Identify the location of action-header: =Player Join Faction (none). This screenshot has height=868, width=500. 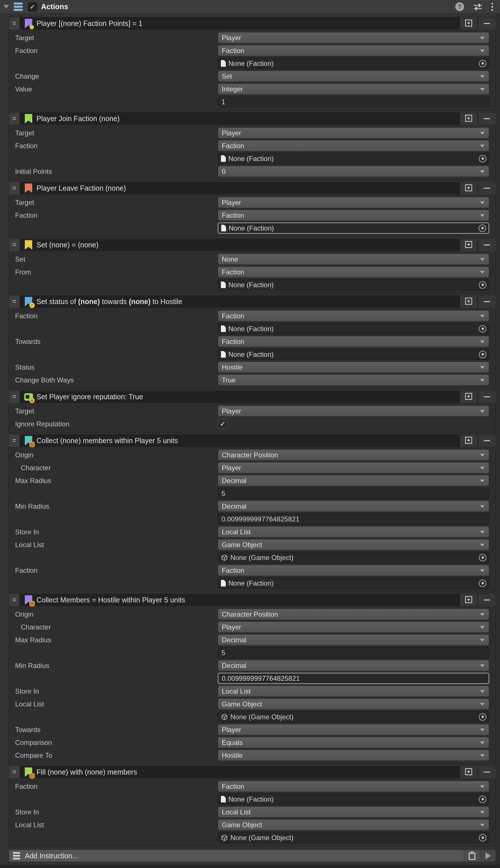
(252, 119).